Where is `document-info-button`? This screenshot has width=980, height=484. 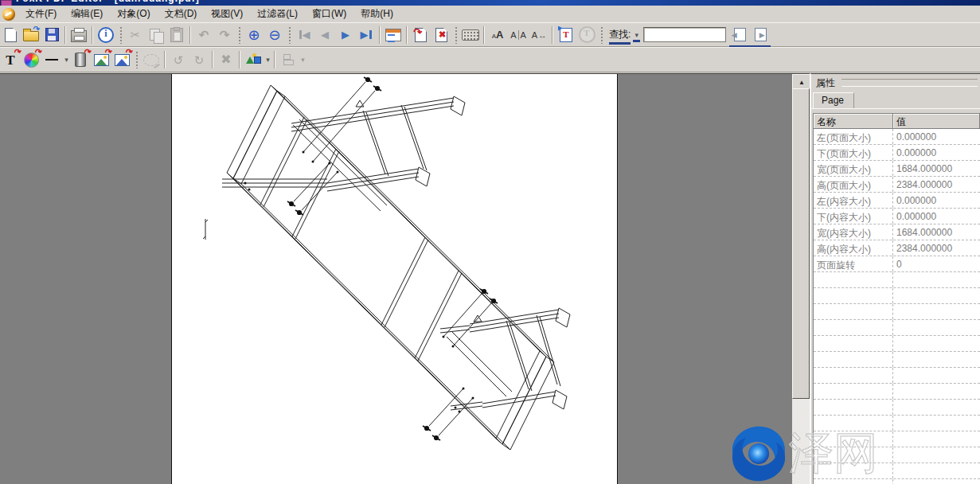 document-info-button is located at coordinates (106, 35).